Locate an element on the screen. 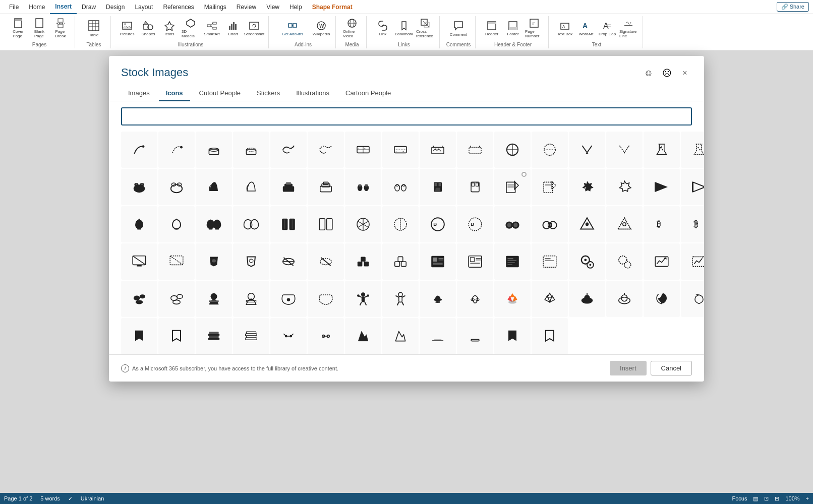 The image size is (813, 504). view-print-button: ▤ is located at coordinates (756, 499).